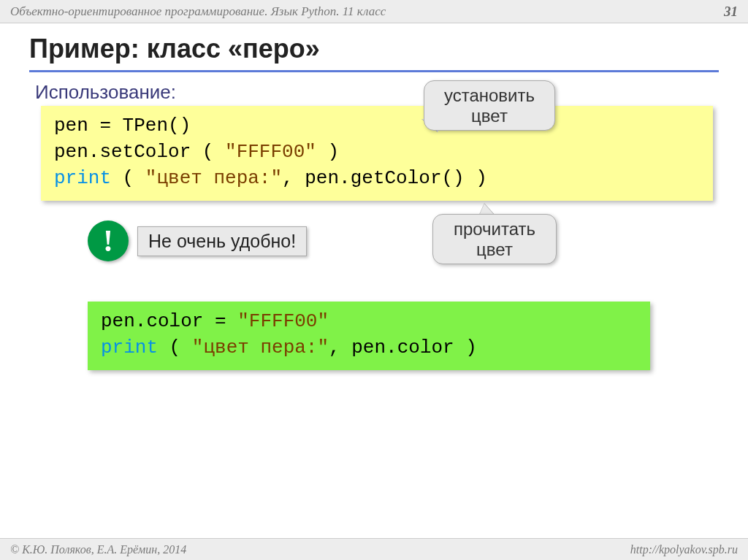  What do you see at coordinates (389, 49) in the screenshot?
I see `slide-title: Пример: класс «перо»` at bounding box center [389, 49].